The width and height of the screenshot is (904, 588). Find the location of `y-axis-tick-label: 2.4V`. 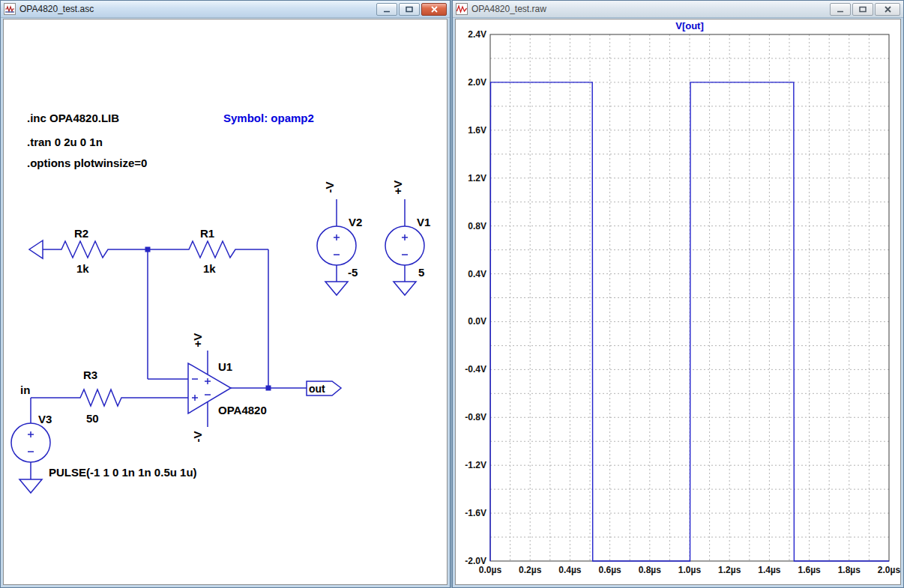

y-axis-tick-label: 2.4V is located at coordinates (477, 34).